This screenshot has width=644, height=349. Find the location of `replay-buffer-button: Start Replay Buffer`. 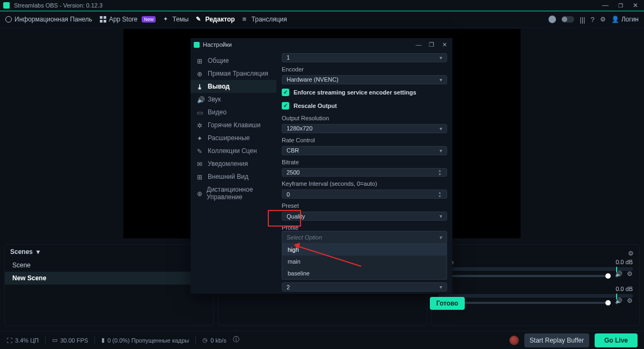

replay-buffer-button: Start Replay Buffer is located at coordinates (557, 340).